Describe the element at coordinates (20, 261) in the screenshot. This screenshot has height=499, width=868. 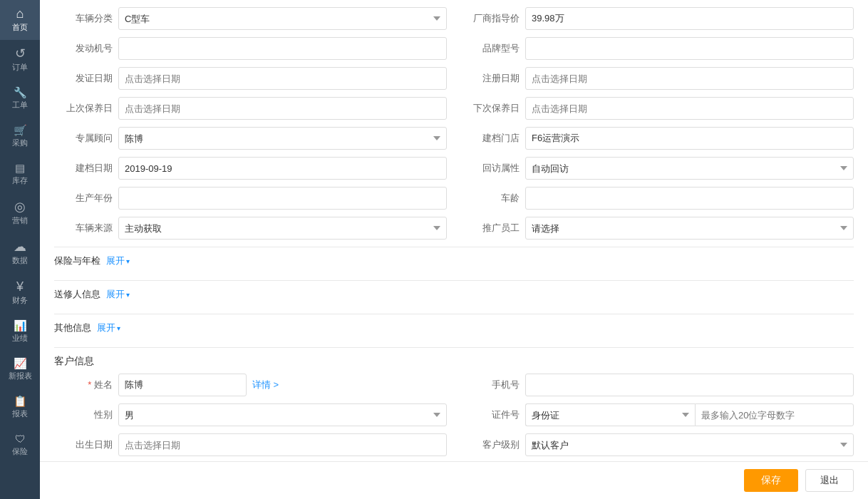
I see `sidebar-label-data: 数据` at that location.